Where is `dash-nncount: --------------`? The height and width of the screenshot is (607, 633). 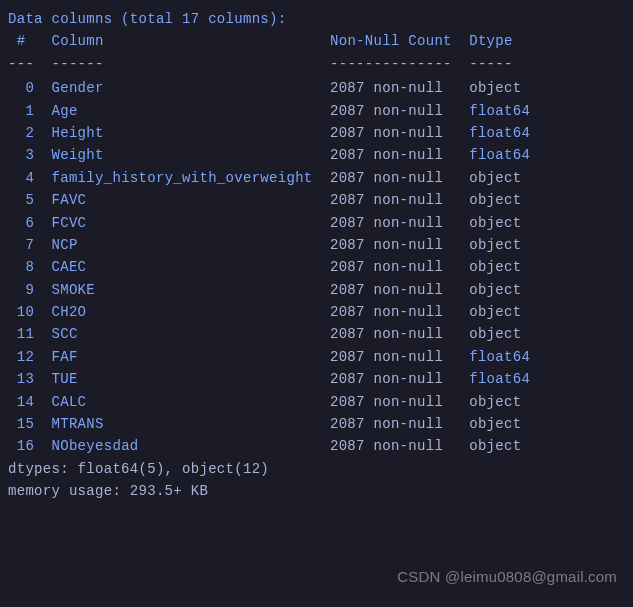 dash-nncount: -------------- is located at coordinates (391, 64).